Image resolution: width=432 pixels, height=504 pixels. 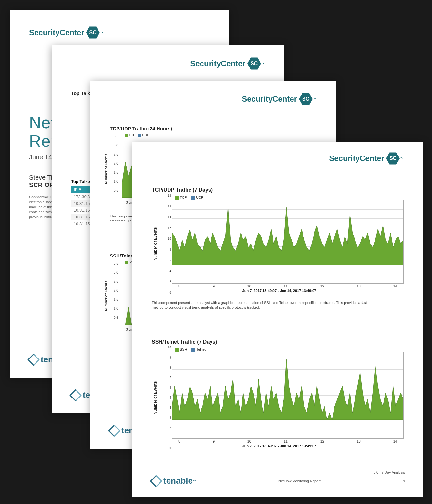 I want to click on legend-label: SSH, so click(x=183, y=349).